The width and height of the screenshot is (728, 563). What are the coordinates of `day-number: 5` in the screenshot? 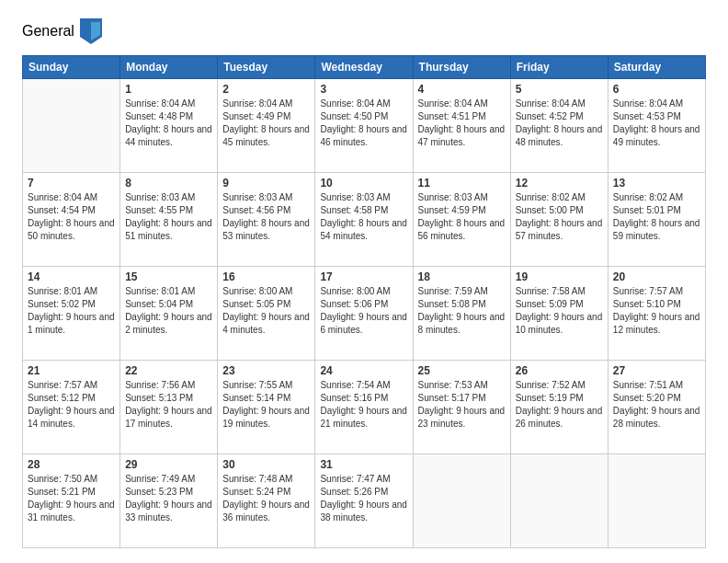 It's located at (559, 89).